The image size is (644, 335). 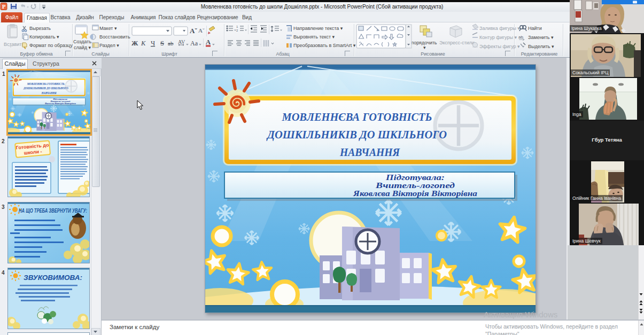 What do you see at coordinates (208, 42) in the screenshot?
I see `svg-text: A` at bounding box center [208, 42].